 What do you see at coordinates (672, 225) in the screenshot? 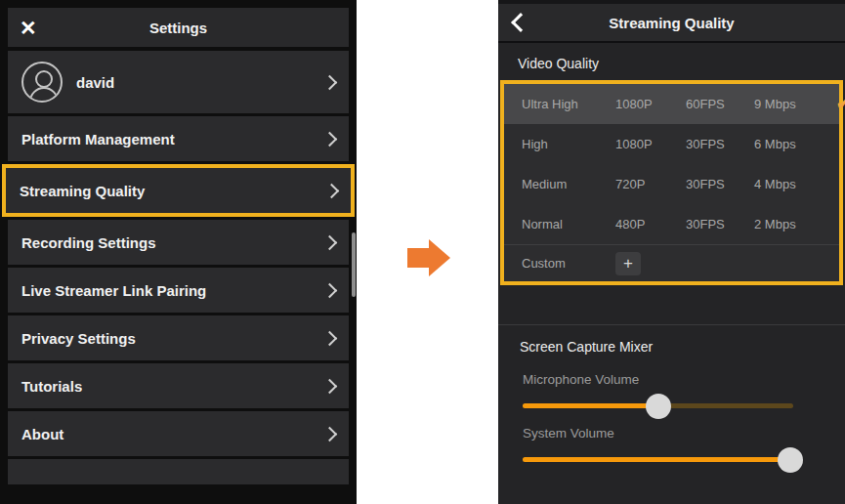
I see `quality-row-normal: Normal 480P 30FPS 2 Mbps` at bounding box center [672, 225].